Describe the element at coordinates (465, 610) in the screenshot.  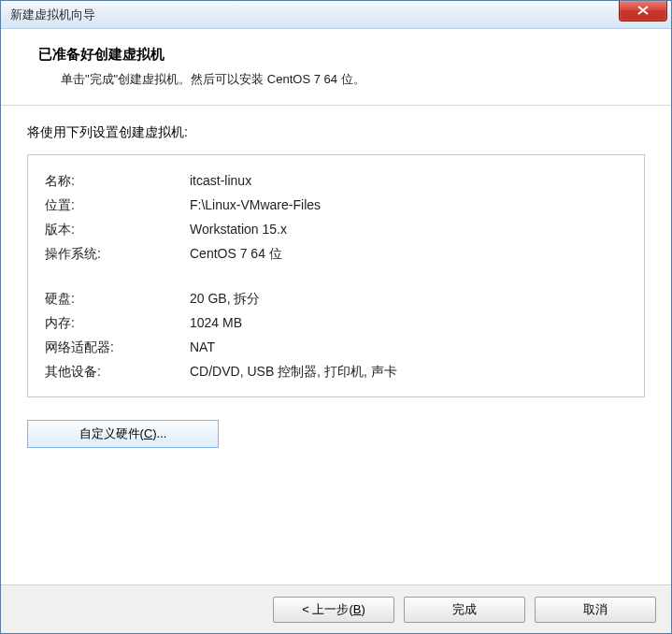
I see `finish-label: 完成` at that location.